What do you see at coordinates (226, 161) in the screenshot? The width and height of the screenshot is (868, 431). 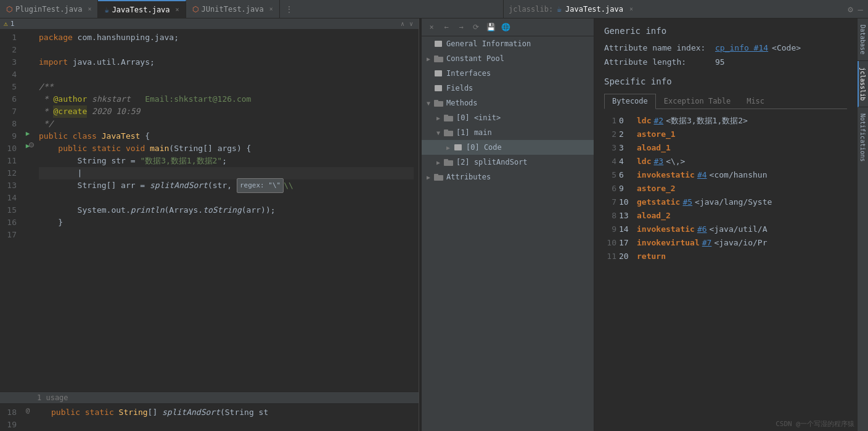 I see `code-line-11: String str = "数据3,数据1,数据2";` at bounding box center [226, 161].